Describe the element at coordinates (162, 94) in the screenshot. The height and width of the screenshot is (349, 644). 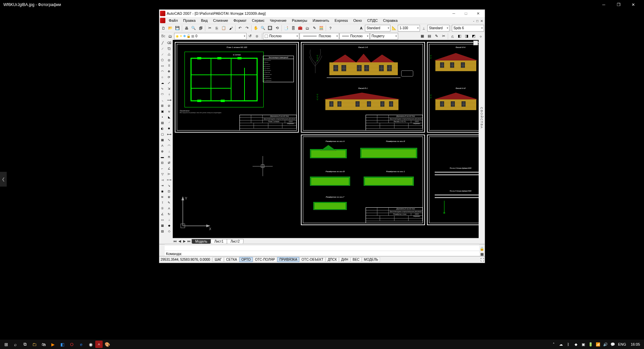
I see `ellipse-icon: ⬭` at that location.